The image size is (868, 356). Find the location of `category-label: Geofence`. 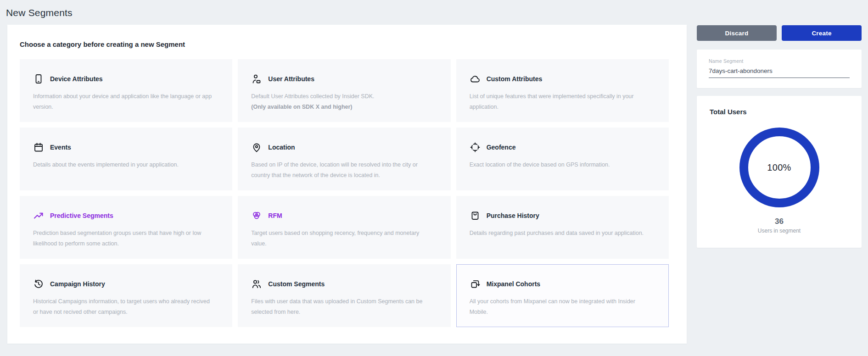

category-label: Geofence is located at coordinates (501, 147).